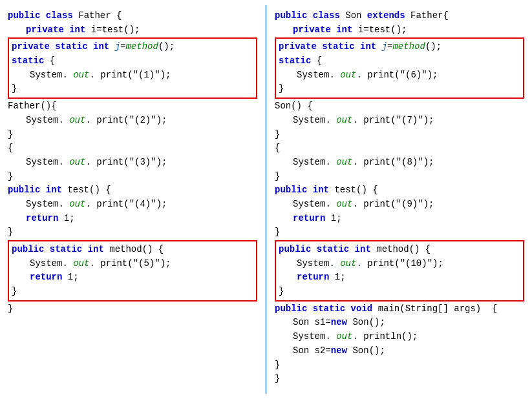 This screenshot has width=532, height=399. I want to click on right-title: public class Son extends Father{, so click(399, 16).